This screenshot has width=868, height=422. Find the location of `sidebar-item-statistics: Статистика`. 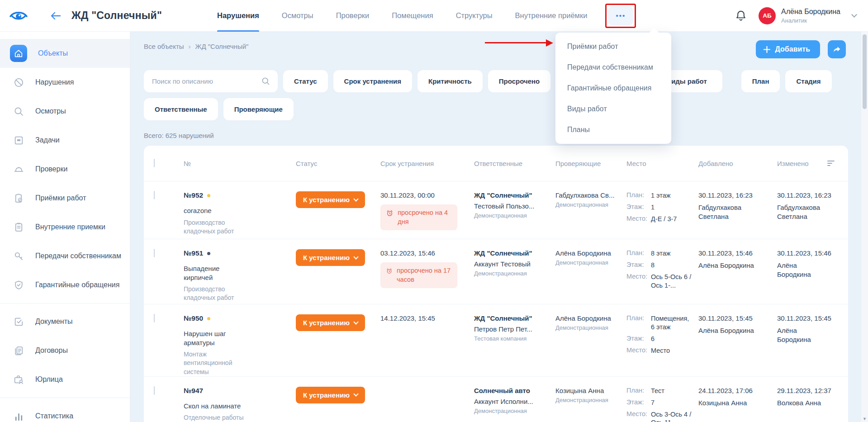

sidebar-item-statistics: Статистика is located at coordinates (65, 412).